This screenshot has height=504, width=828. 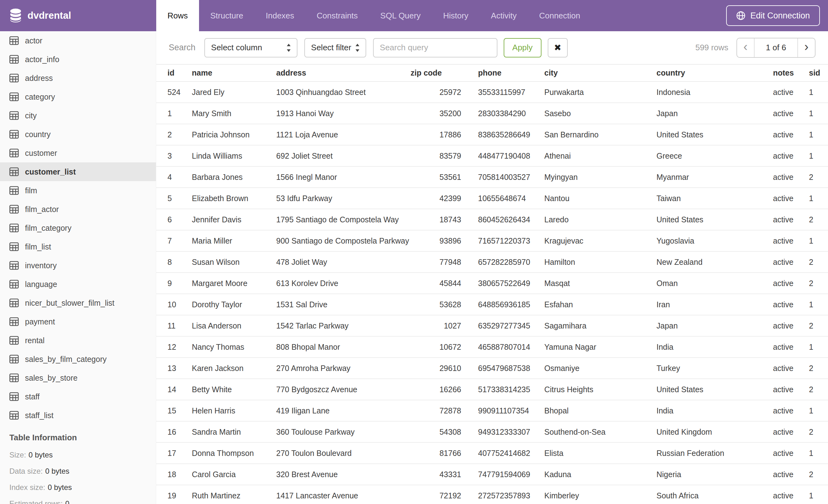 I want to click on cell-phone: 838635286649, so click(x=503, y=135).